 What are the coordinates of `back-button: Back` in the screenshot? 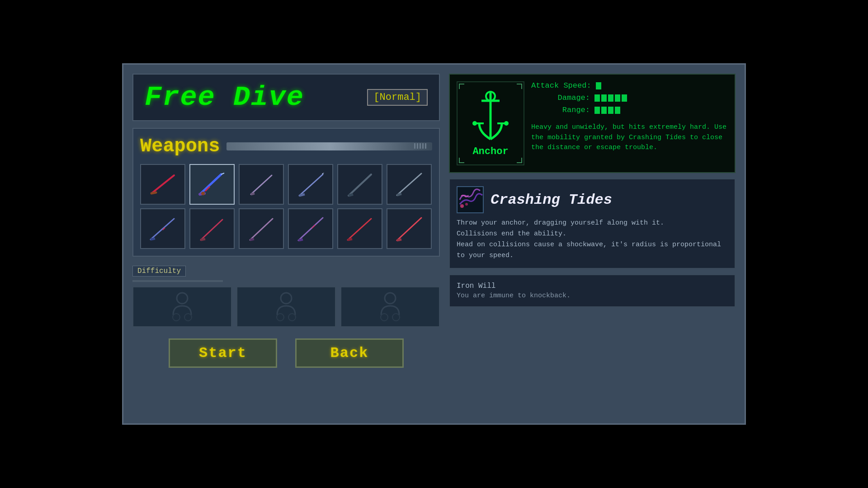 It's located at (349, 353).